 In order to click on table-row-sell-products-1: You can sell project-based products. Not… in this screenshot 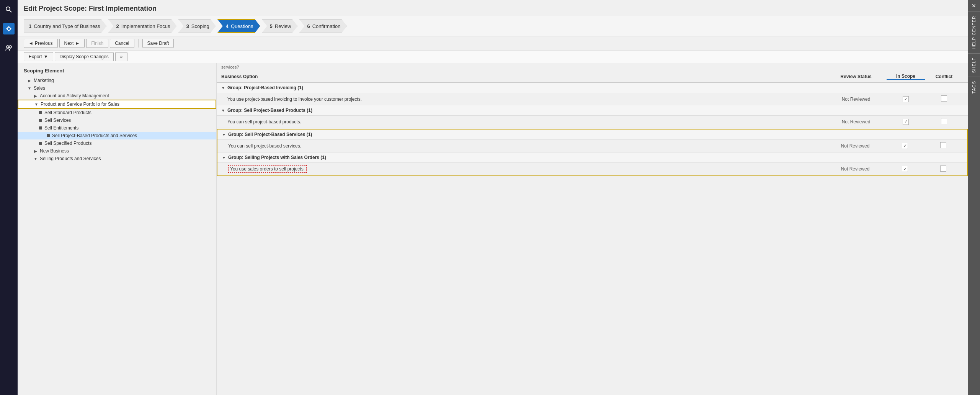, I will do `click(592, 122)`.